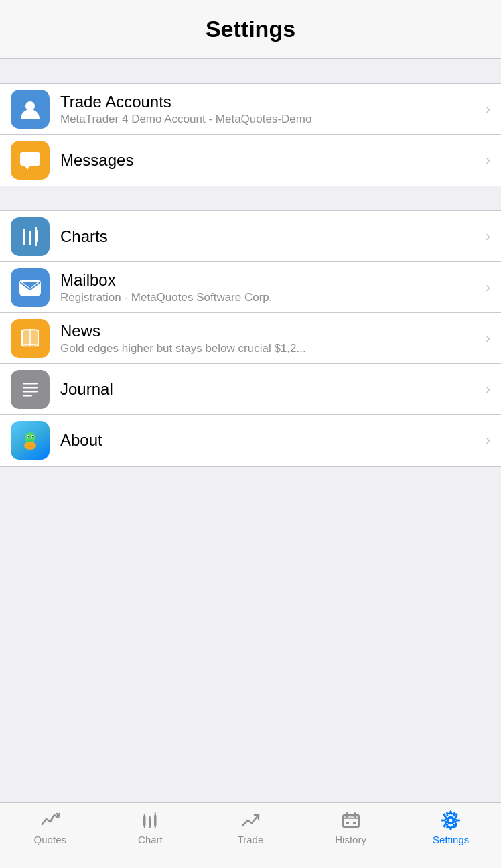  What do you see at coordinates (271, 331) in the screenshot?
I see `news-title: News` at bounding box center [271, 331].